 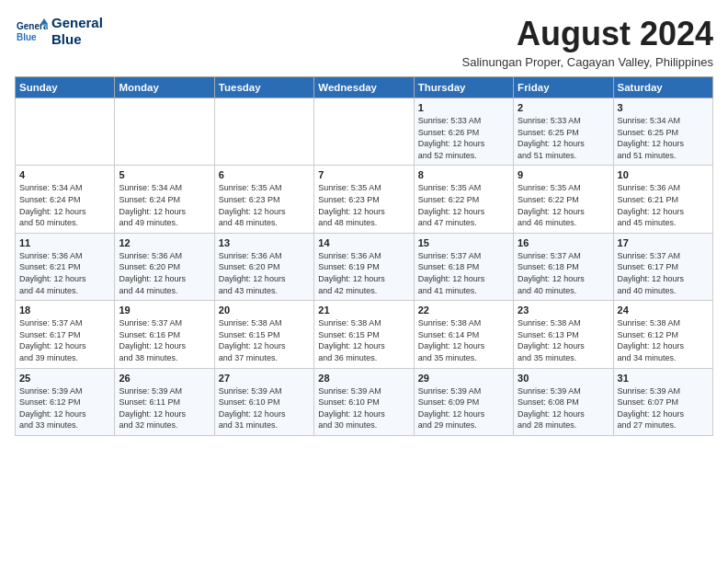 I want to click on day-info: Sunrise: 5:39 AM Sunset: 6:08 PM Dayligh…, so click(x=563, y=408).